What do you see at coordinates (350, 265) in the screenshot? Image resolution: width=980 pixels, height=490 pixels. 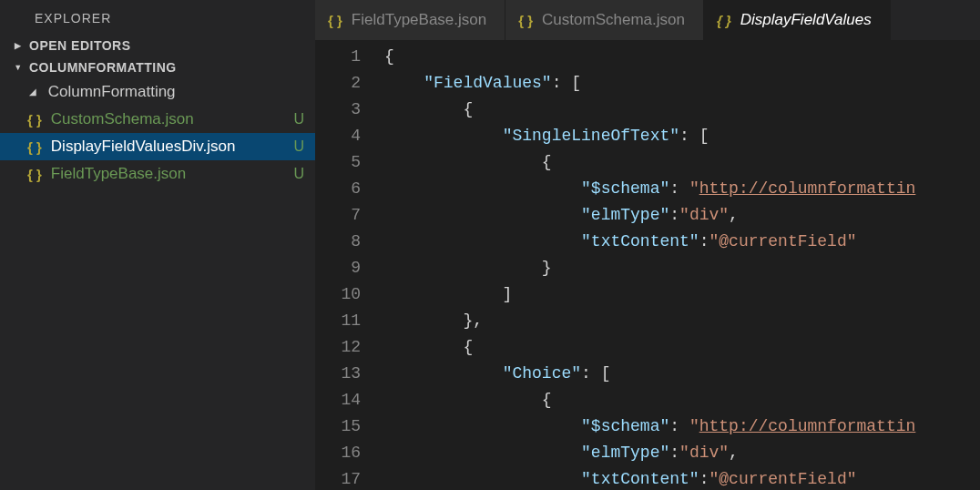 I see `line-gutter: 1234567891011121314151617` at bounding box center [350, 265].